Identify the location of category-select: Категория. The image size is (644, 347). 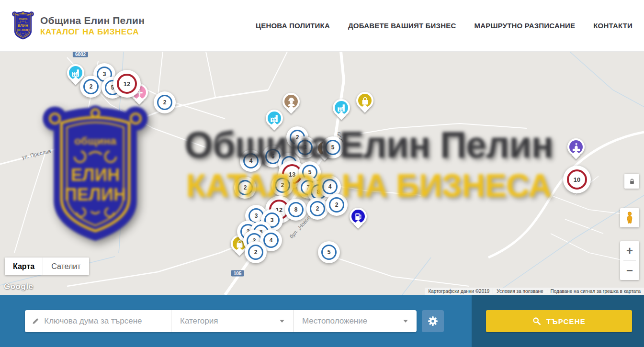
(232, 321).